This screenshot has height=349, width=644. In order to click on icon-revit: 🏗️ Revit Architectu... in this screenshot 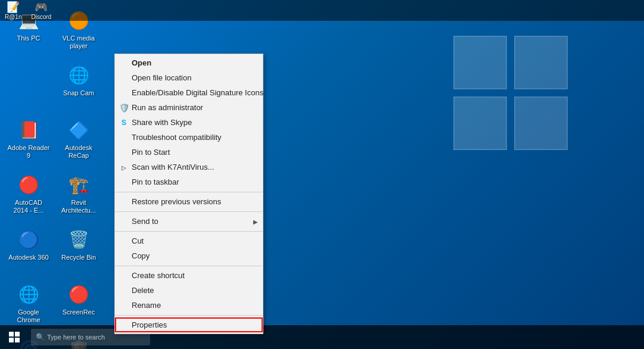, I will do `click(79, 195)`.